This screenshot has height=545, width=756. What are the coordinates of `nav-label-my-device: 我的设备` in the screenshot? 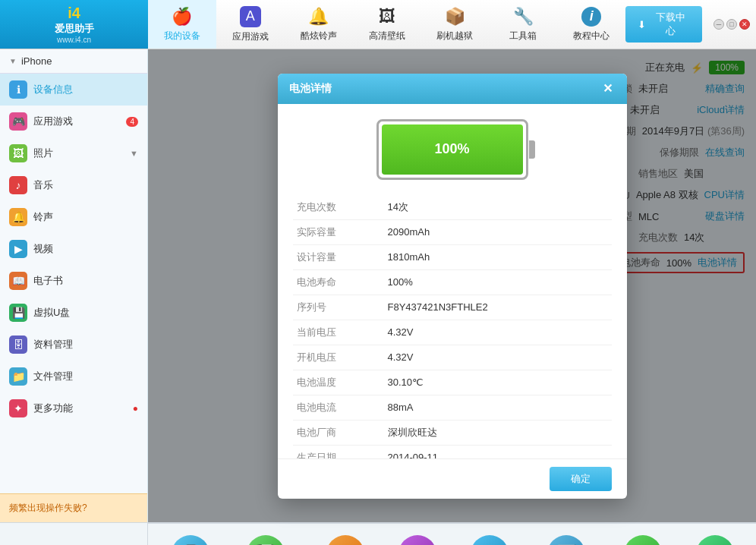 It's located at (182, 36).